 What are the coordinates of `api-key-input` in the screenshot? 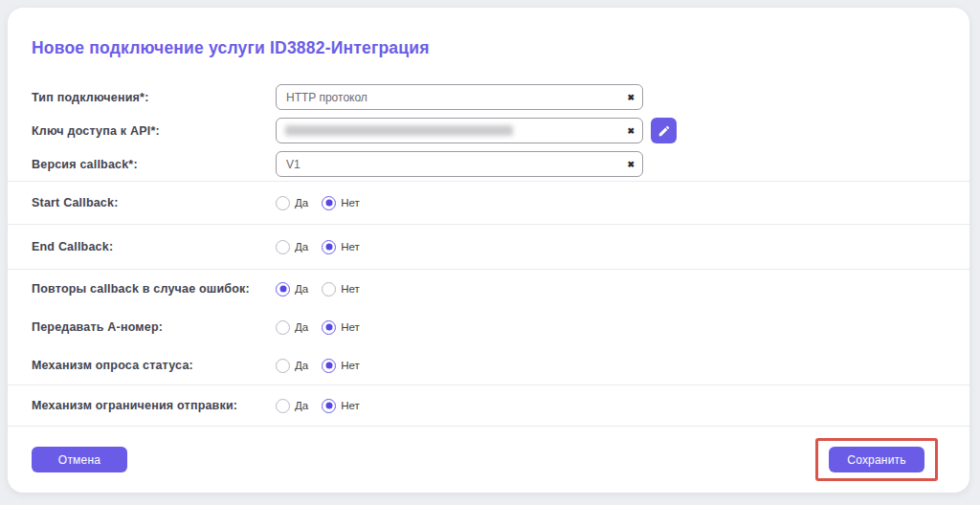 It's located at (459, 130).